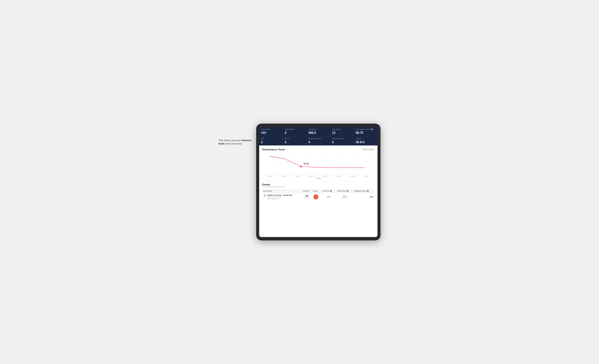 The height and width of the screenshot is (364, 599). Describe the element at coordinates (237, 142) in the screenshot. I see `annotation: This shows you your National Rank trend …` at that location.